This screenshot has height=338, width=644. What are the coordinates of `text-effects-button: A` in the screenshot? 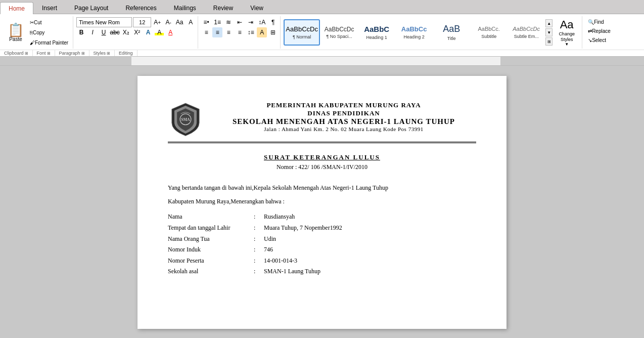 It's located at (148, 32).